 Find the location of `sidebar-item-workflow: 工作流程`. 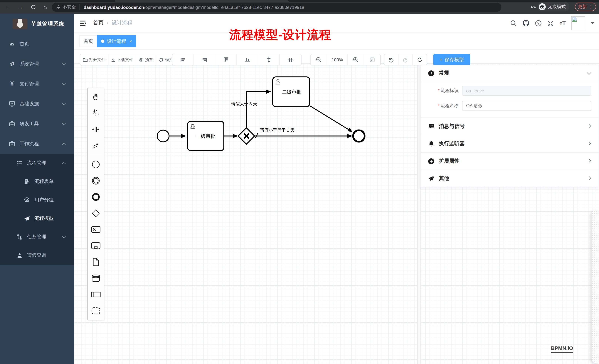

sidebar-item-workflow: 工作流程 is located at coordinates (37, 144).